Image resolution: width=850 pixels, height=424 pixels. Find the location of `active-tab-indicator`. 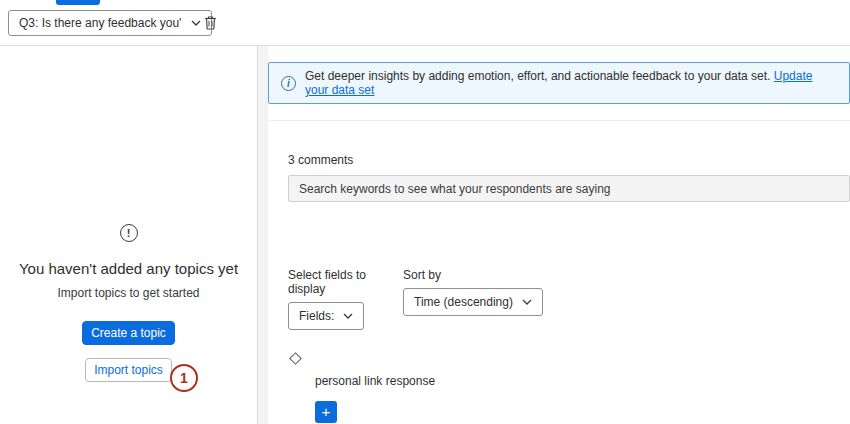

active-tab-indicator is located at coordinates (78, 2).